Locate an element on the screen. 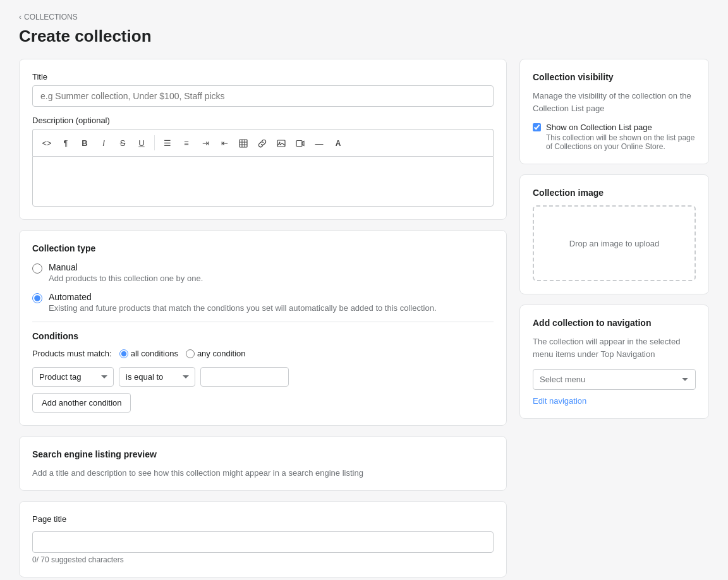 Image resolution: width=728 pixels, height=580 pixels. toolbar-underline-btn: U is located at coordinates (142, 143).